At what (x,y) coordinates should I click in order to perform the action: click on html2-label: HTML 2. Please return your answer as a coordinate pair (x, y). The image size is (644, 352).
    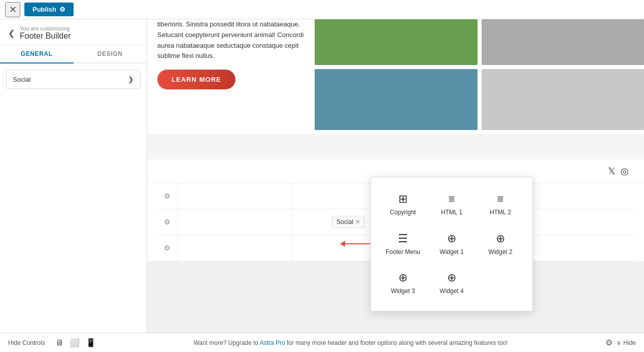
    Looking at the image, I should click on (500, 213).